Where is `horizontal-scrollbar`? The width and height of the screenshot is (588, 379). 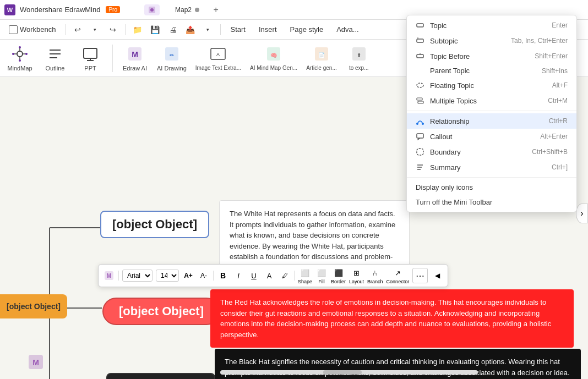 horizontal-scrollbar is located at coordinates (349, 372).